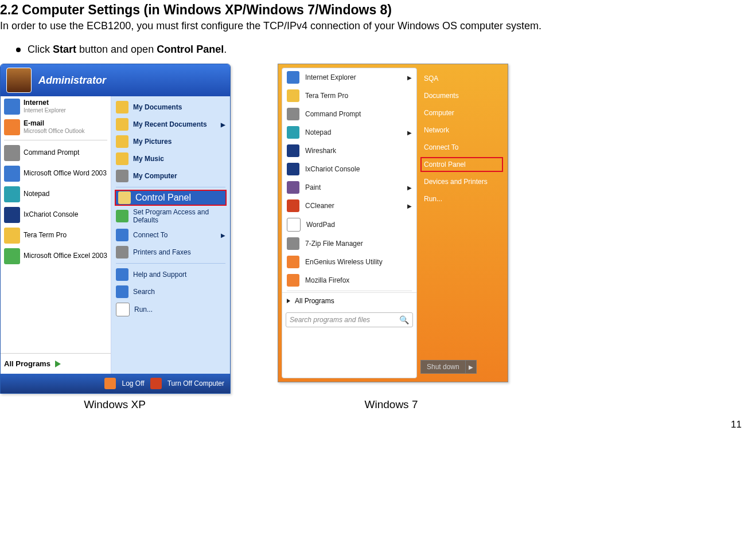 This screenshot has height=560, width=752. I want to click on xp-r-mydocs: My Documents, so click(171, 107).